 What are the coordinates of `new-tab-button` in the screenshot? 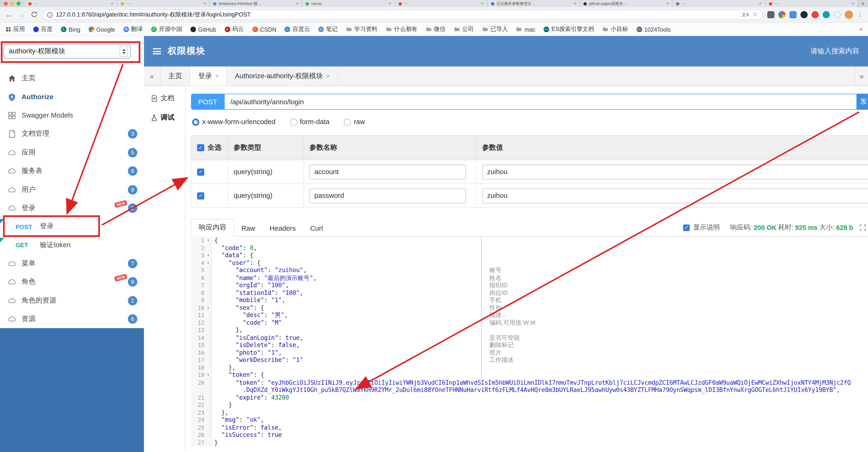 It's located at (863, 3).